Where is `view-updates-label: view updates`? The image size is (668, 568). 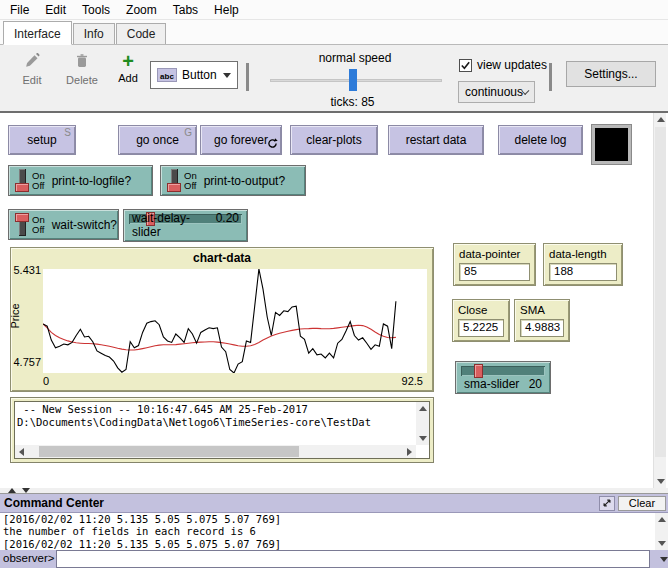
view-updates-label: view updates is located at coordinates (512, 65).